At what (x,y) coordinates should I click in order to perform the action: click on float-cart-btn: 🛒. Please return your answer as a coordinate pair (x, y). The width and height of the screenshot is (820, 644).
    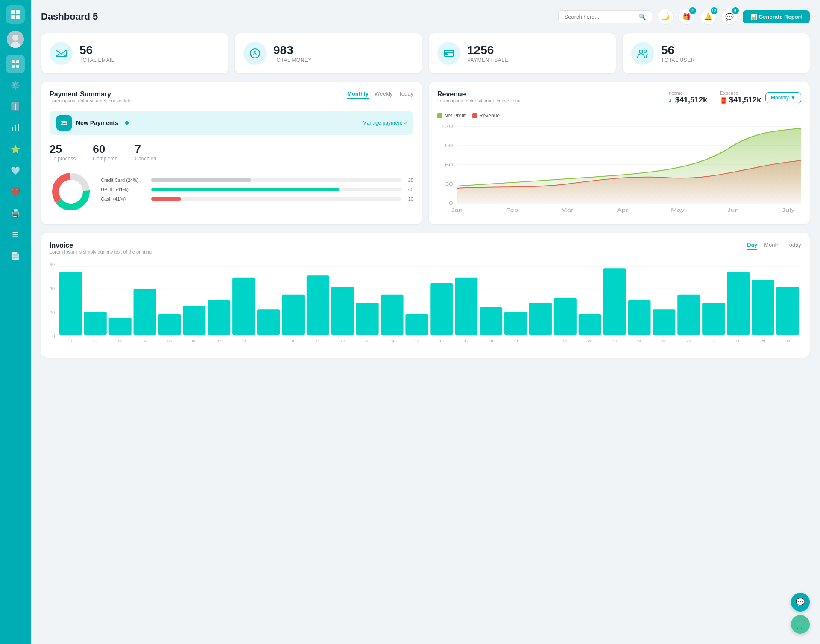
    Looking at the image, I should click on (800, 624).